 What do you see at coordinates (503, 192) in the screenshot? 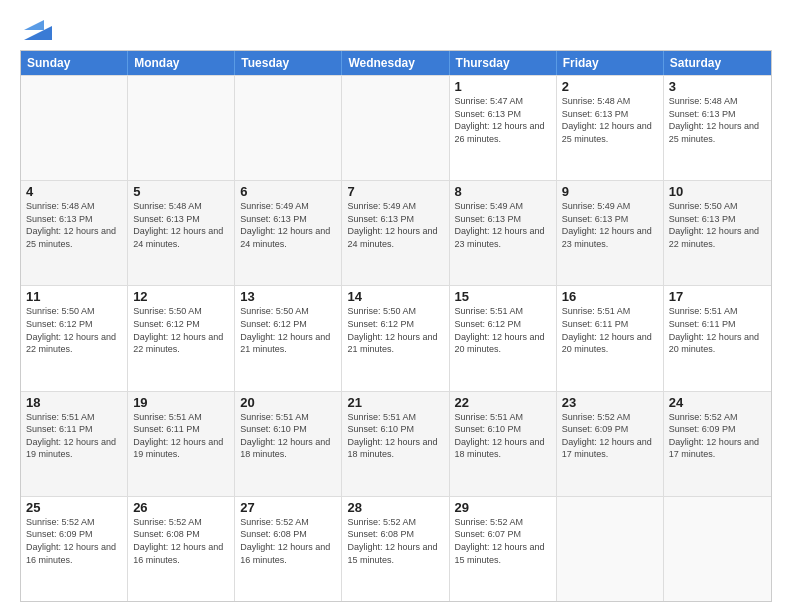
I see `day-number: 8` at bounding box center [503, 192].